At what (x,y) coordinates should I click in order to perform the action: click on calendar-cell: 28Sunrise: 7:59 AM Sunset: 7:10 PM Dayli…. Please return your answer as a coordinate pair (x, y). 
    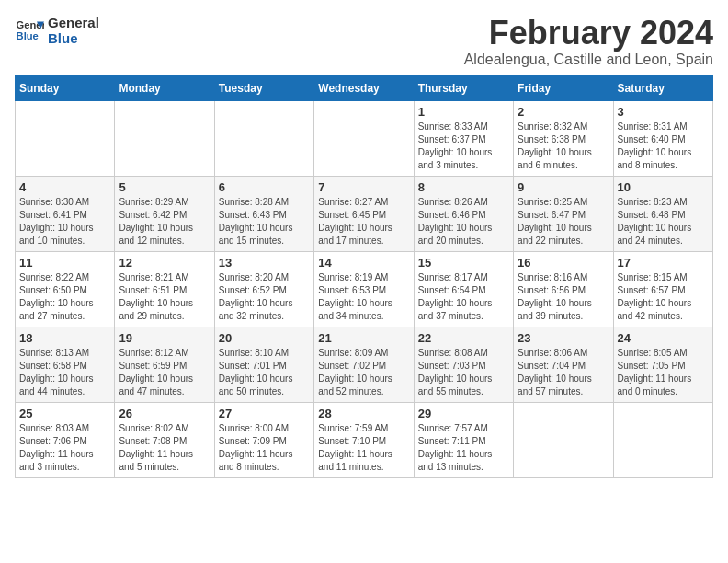
    Looking at the image, I should click on (364, 440).